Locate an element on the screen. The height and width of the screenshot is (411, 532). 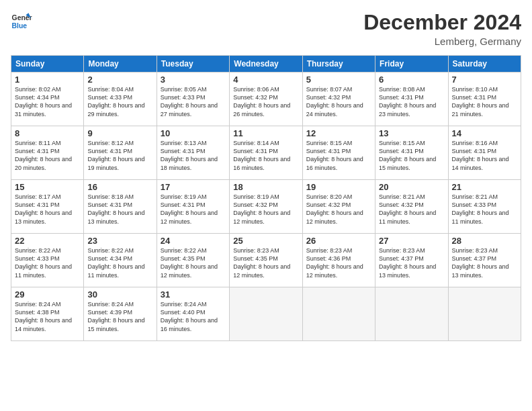
th-wednesday: Wednesday is located at coordinates (266, 64).